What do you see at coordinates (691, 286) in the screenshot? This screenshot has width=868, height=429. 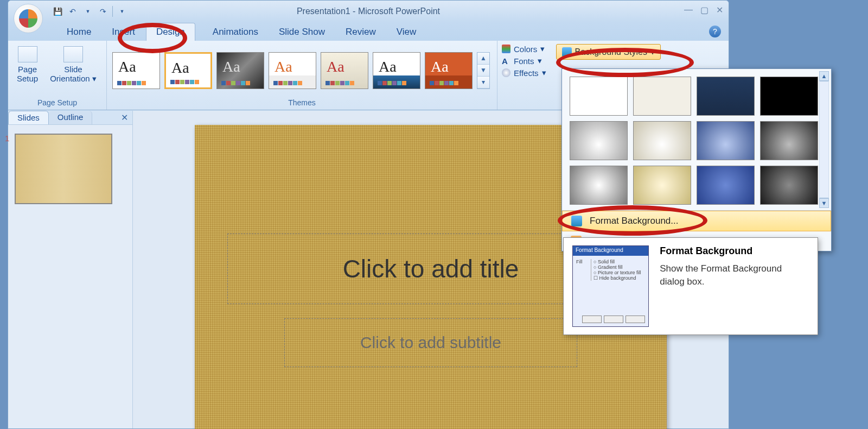 I see `format-background-tooltip: Format Background Fill○ Solid fill○ Grad…` at bounding box center [691, 286].